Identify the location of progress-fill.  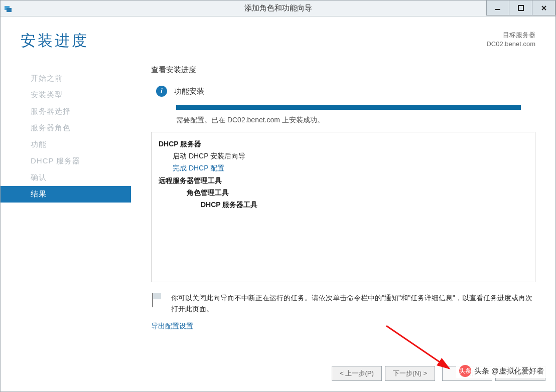
(348, 107).